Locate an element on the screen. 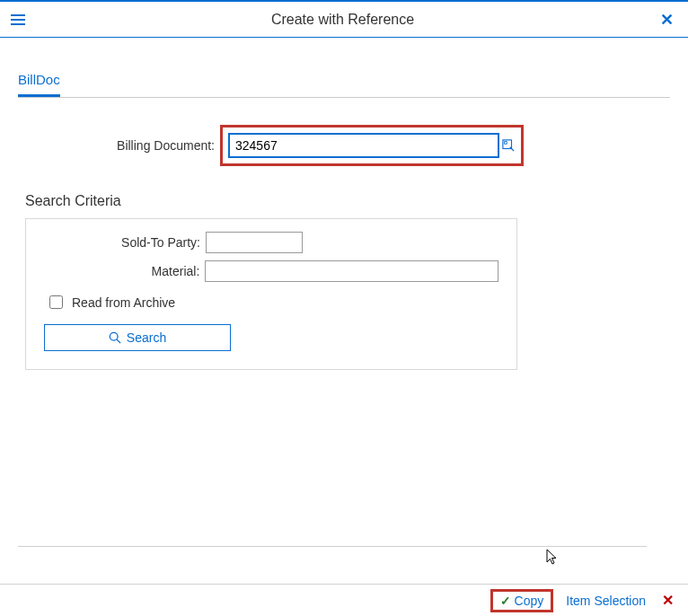  read-archive-checkbox is located at coordinates (56, 302).